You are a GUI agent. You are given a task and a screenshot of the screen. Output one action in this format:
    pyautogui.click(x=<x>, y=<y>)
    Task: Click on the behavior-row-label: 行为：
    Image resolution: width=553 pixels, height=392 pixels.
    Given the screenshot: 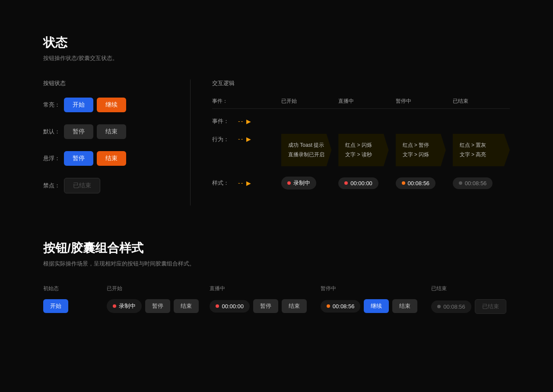 What is the action you would take?
    pyautogui.click(x=225, y=139)
    